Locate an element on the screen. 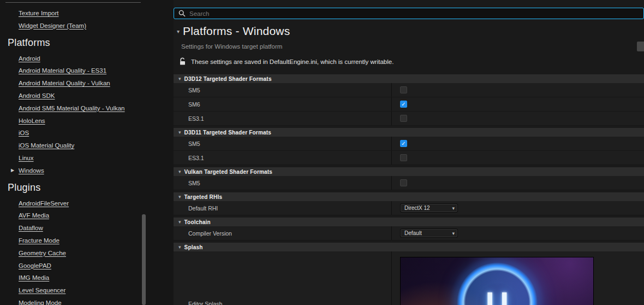 The width and height of the screenshot is (644, 305). section-rows: Editor Splash U is located at coordinates (409, 278).